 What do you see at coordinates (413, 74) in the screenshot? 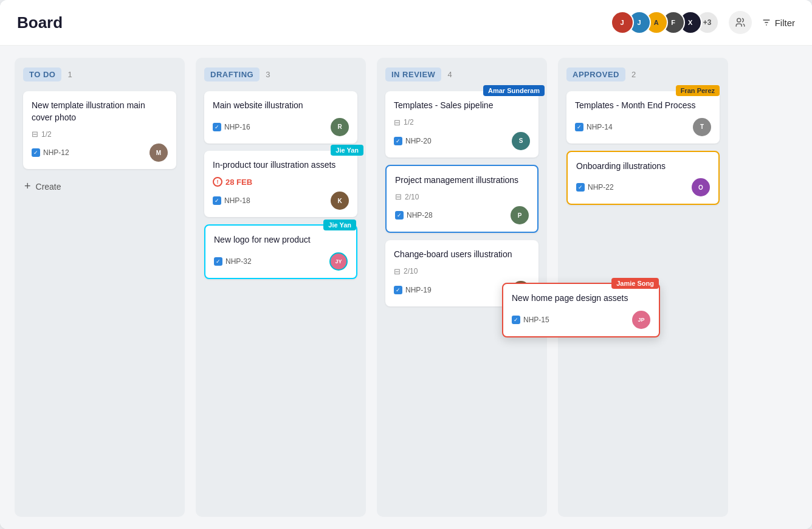
I see `column-title-inreview: IN REVIEW` at bounding box center [413, 74].